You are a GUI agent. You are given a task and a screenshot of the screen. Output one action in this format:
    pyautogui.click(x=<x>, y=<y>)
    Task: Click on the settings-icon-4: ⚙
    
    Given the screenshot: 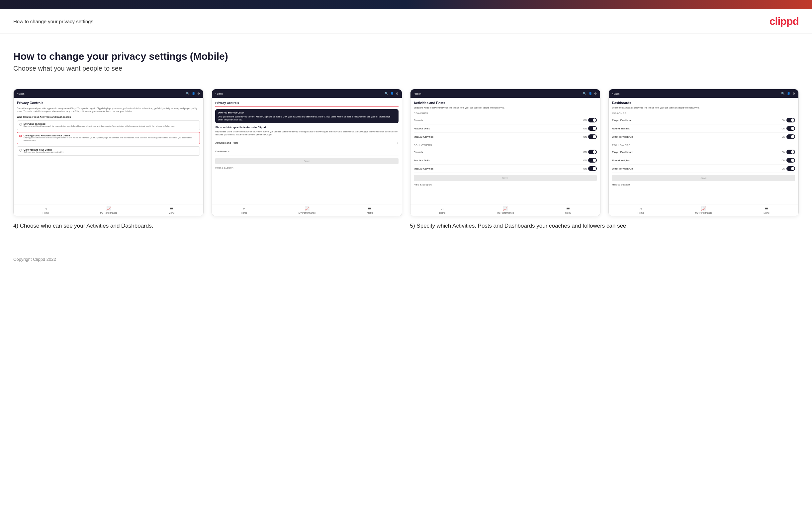 What is the action you would take?
    pyautogui.click(x=794, y=94)
    